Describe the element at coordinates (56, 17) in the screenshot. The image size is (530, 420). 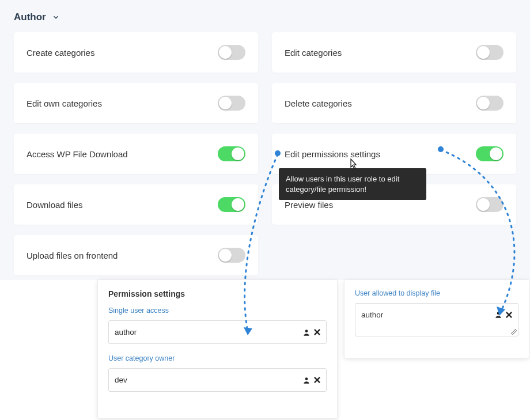
I see `chevron-down-icon` at that location.